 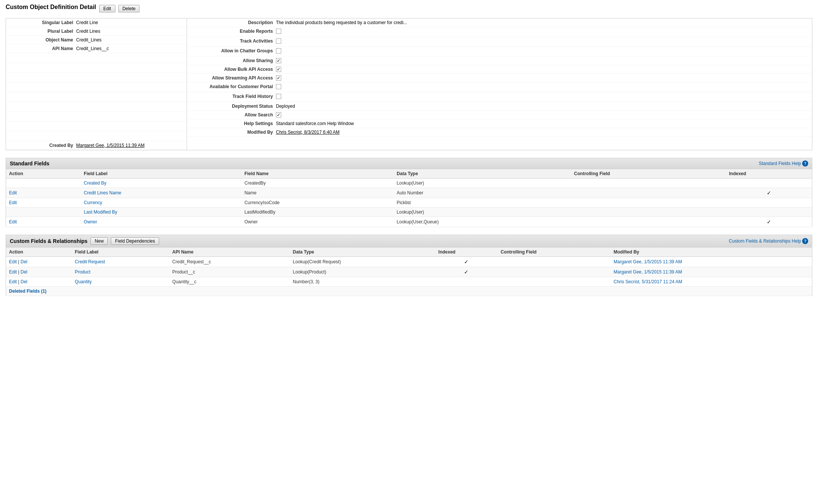 What do you see at coordinates (233, 69) in the screenshot?
I see `allow-bulk-api-label: Allow Bulk API Access` at bounding box center [233, 69].